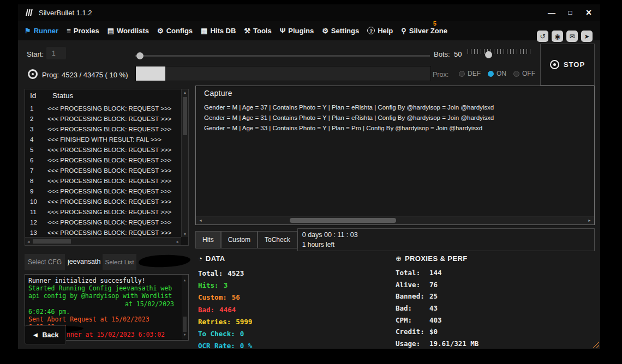  I want to click on log-line: Started Running Config jeevansathi web, so click(105, 288).